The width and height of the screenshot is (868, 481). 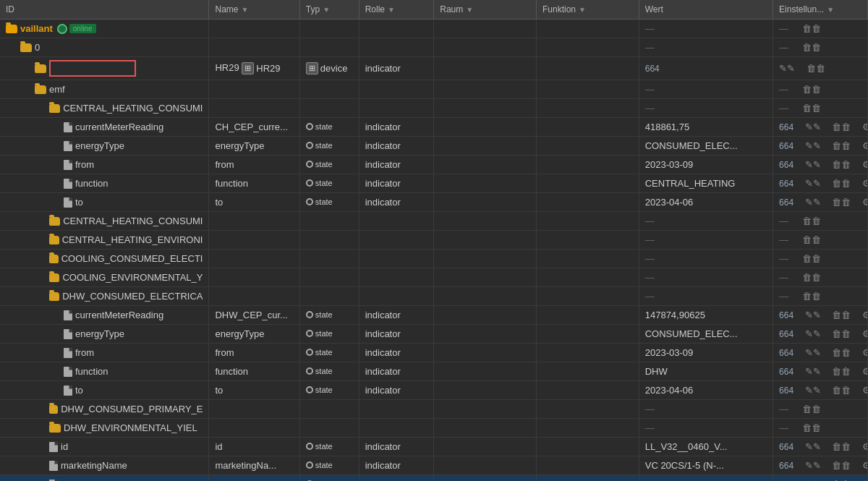 I want to click on table-row: function function state indicator CENTRA…, so click(x=434, y=184).